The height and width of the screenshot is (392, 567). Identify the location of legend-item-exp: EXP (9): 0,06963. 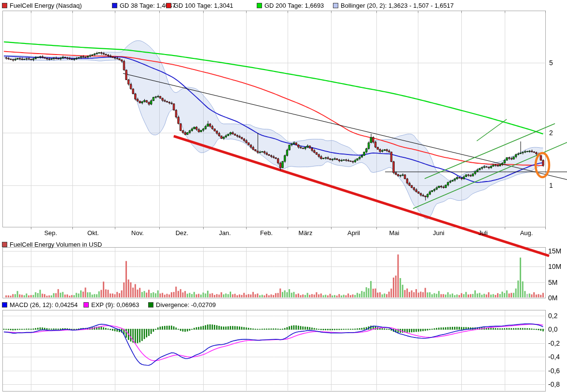
(111, 305).